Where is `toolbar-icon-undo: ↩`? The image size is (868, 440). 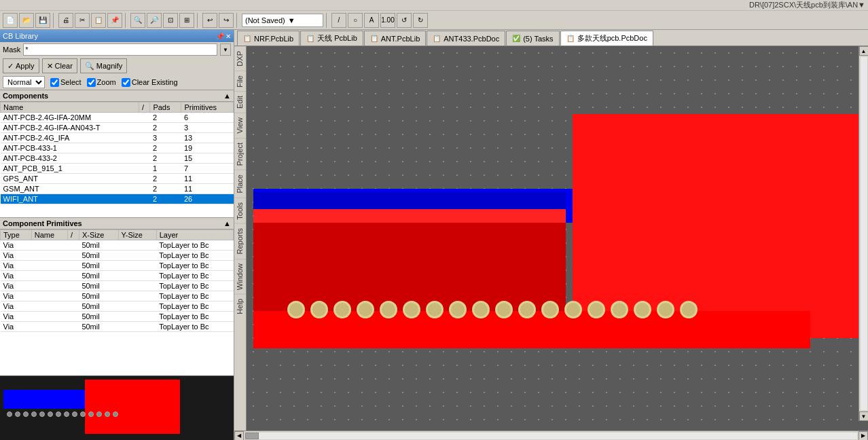 toolbar-icon-undo: ↩ is located at coordinates (210, 20).